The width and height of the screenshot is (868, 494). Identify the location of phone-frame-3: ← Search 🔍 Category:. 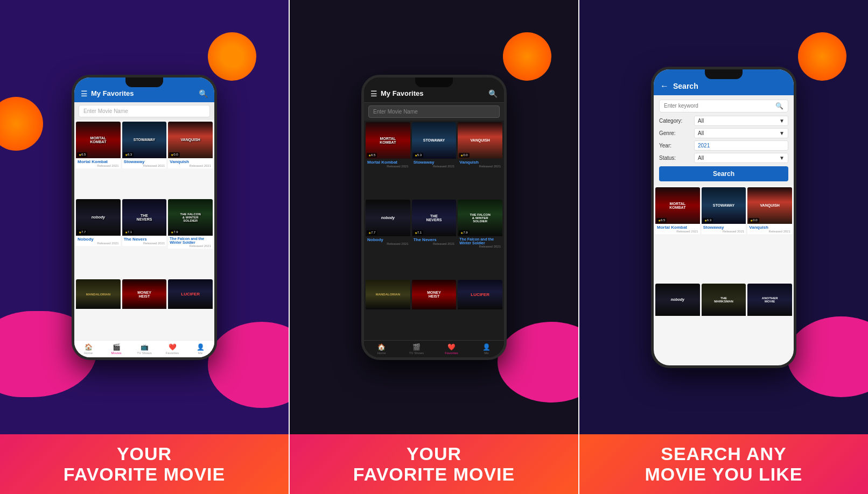
(724, 217).